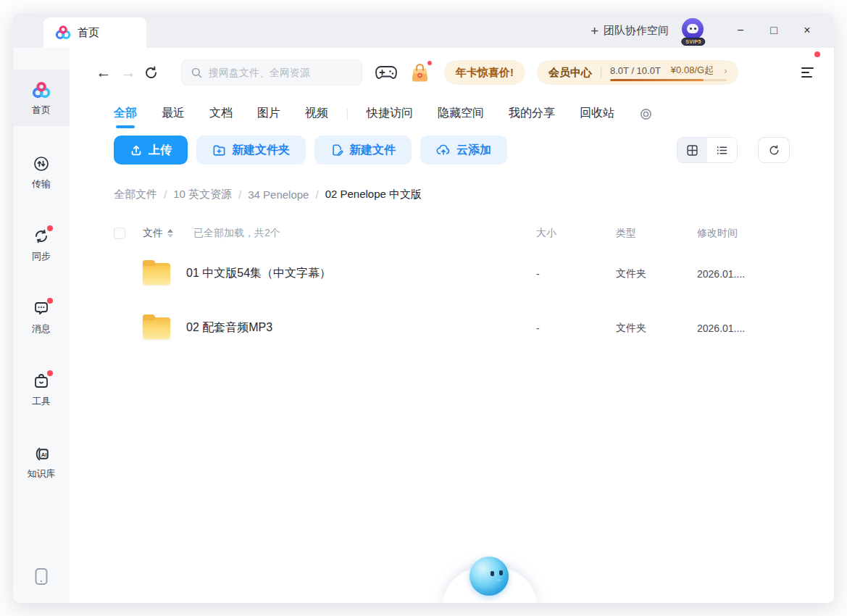  What do you see at coordinates (485, 72) in the screenshot?
I see `promo-label: 年卡惊喜价!` at bounding box center [485, 72].